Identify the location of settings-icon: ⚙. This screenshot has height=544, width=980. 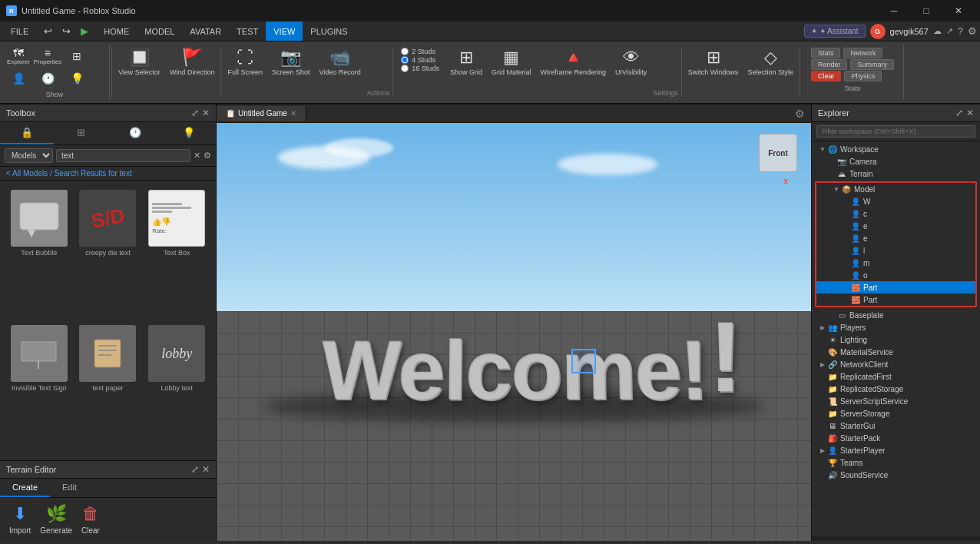
(972, 31).